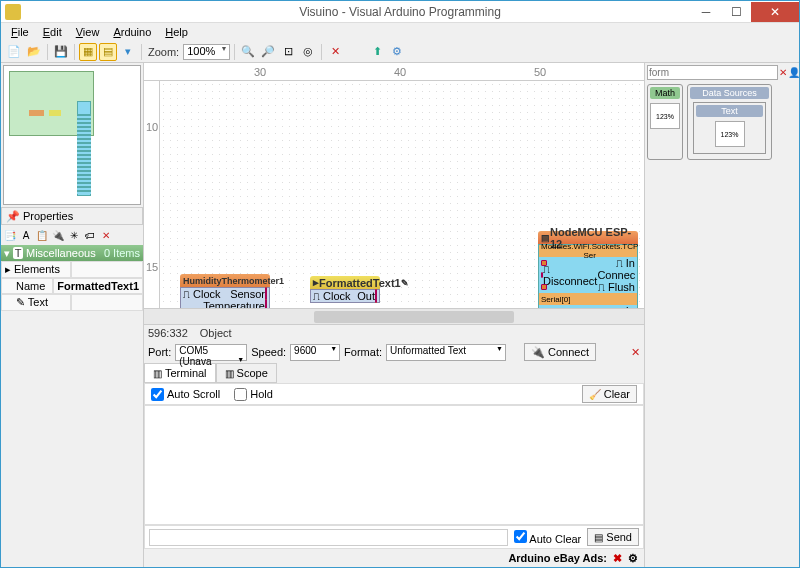 Image resolution: width=800 pixels, height=568 pixels. What do you see at coordinates (558, 558) in the screenshot?
I see `ads-label: Arduino eBay Ads:` at bounding box center [558, 558].